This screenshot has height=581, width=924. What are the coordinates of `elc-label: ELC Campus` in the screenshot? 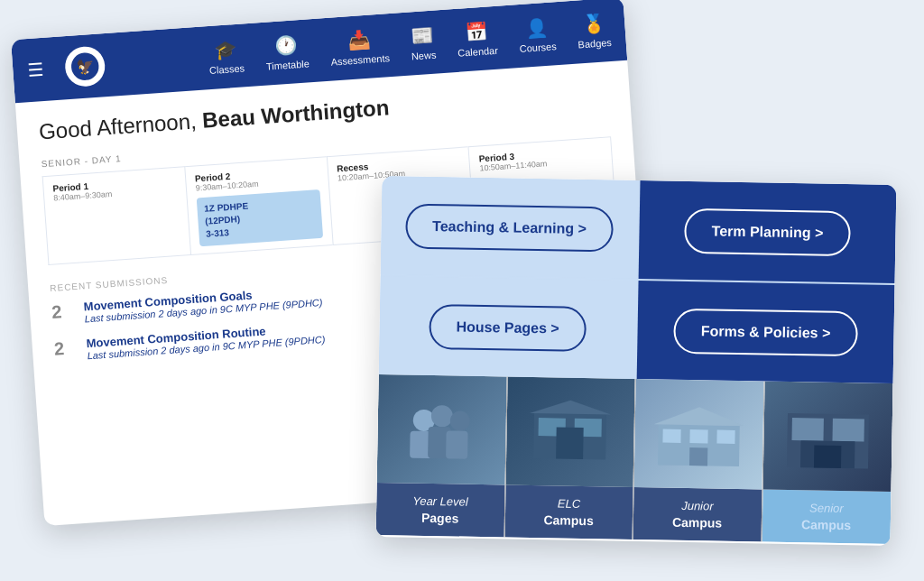 It's located at (568, 512).